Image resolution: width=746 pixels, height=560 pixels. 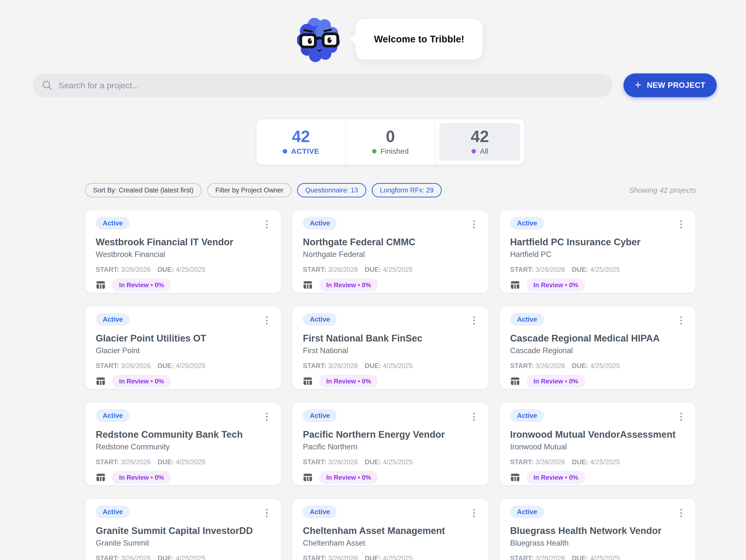 I want to click on search-bar, so click(x=322, y=85).